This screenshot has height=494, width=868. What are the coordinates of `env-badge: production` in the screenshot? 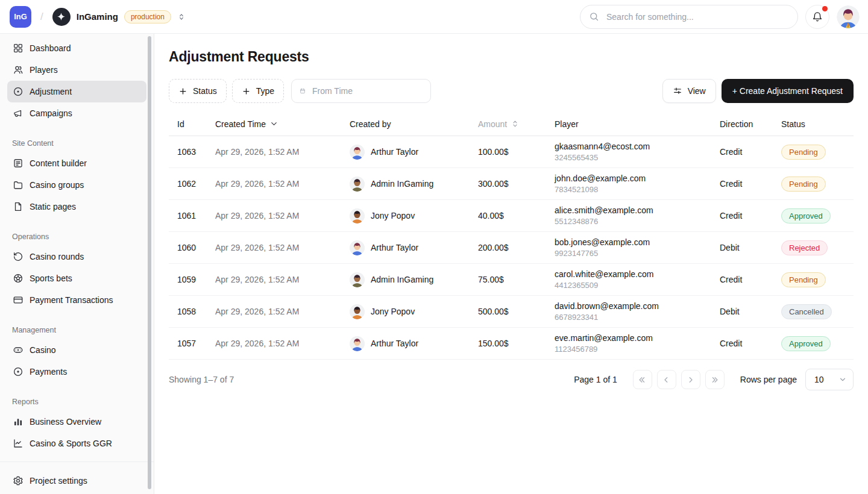 It's located at (148, 17).